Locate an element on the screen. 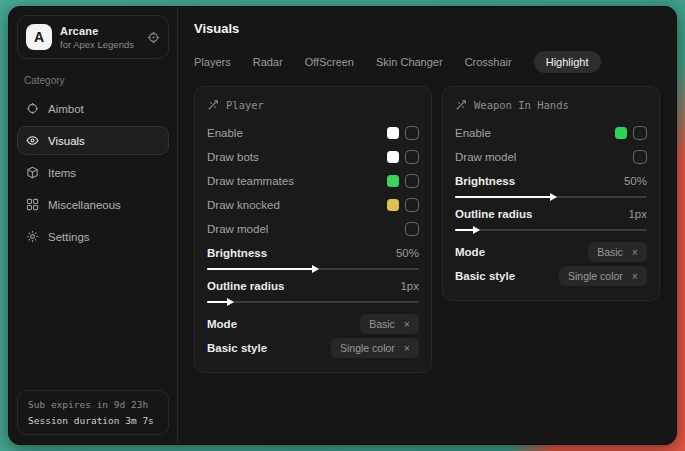 The image size is (685, 451). setting-label: Basic style is located at coordinates (485, 276).